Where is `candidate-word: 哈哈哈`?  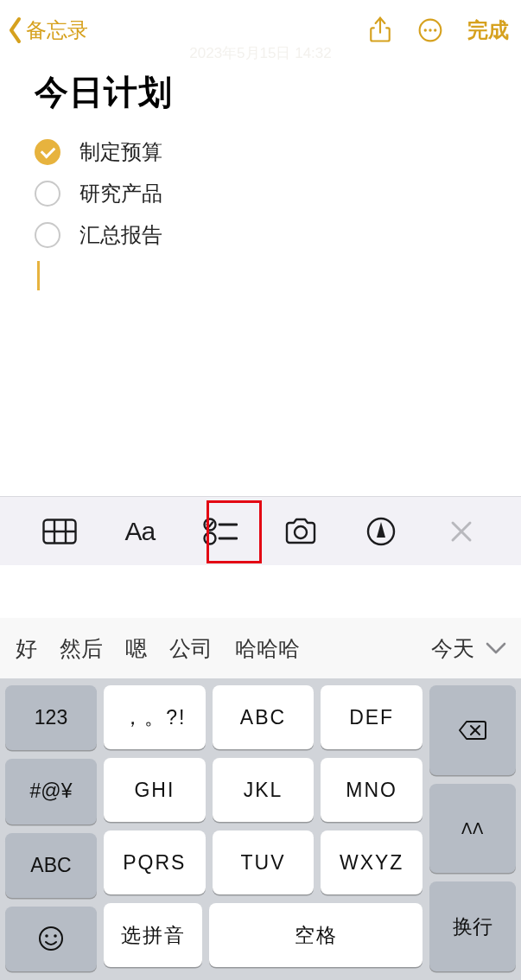
candidate-word: 哈哈哈 is located at coordinates (268, 648).